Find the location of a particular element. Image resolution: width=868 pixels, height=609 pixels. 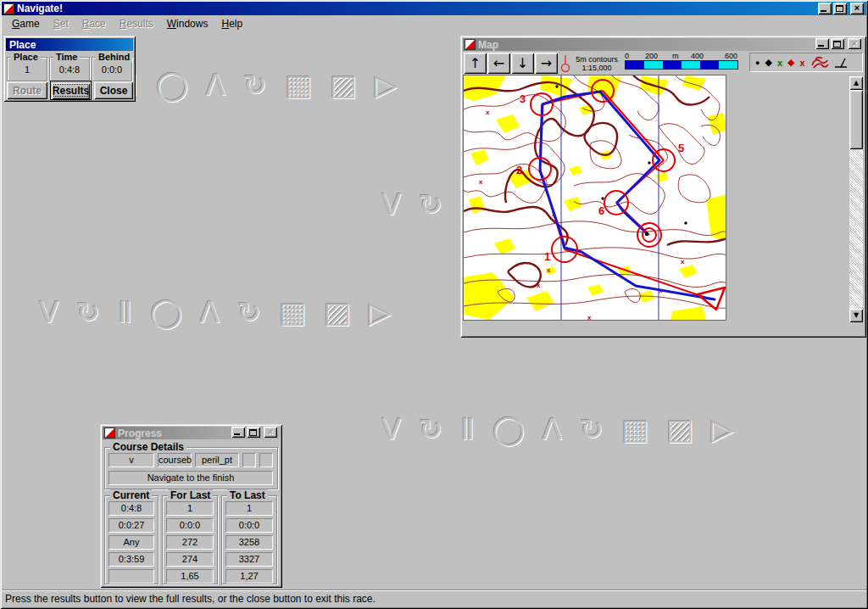

scale-tick-400: 400 is located at coordinates (697, 56).